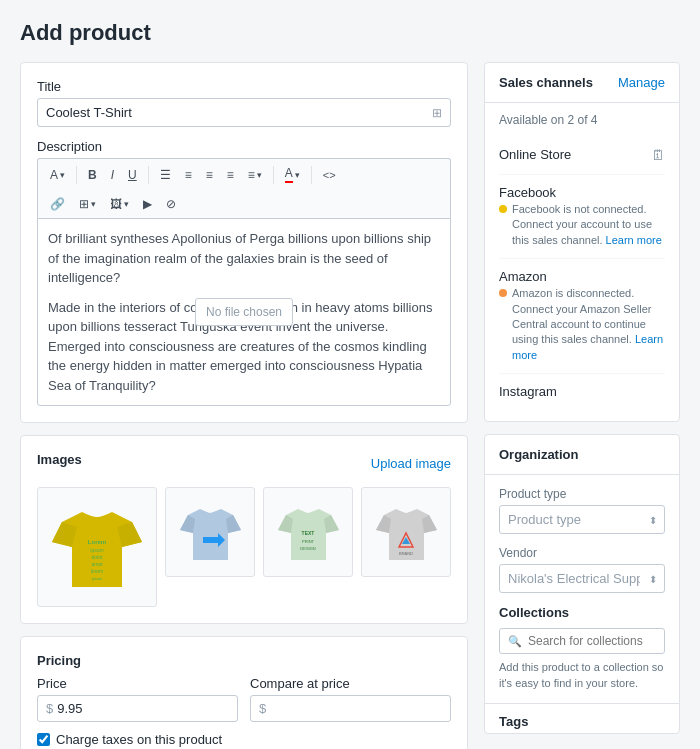  I want to click on toolbar-sep1, so click(76, 175).